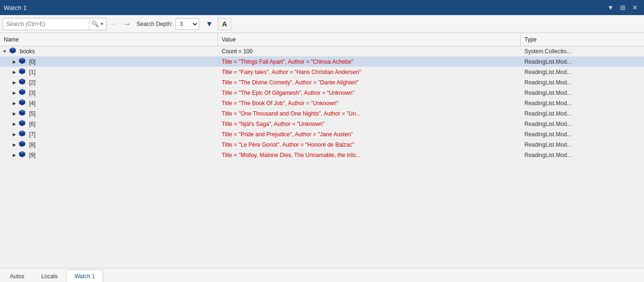 The width and height of the screenshot is (644, 282). Describe the element at coordinates (32, 114) in the screenshot. I see `name-text: [5]` at that location.